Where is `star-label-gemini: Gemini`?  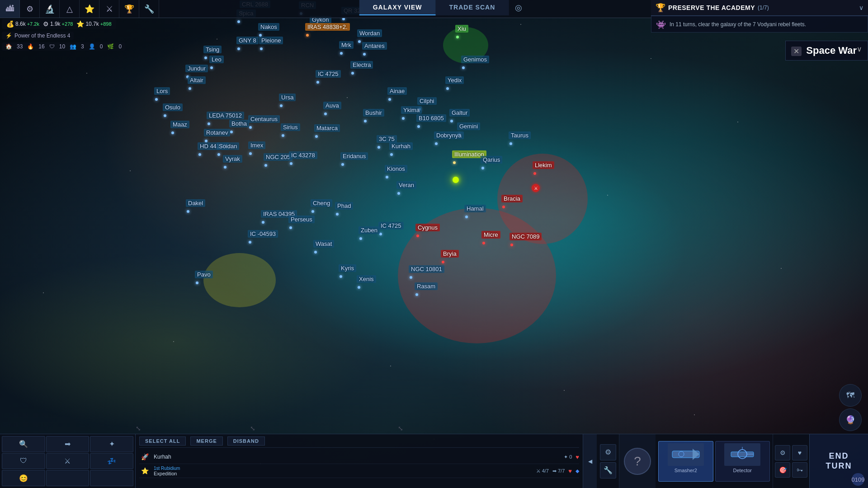
star-label-gemini: Gemini is located at coordinates (468, 127).